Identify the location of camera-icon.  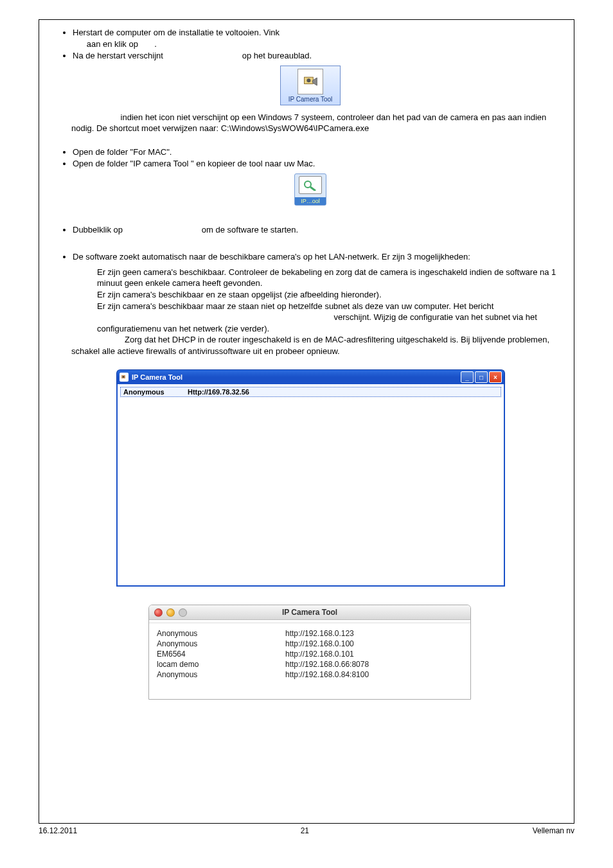
(310, 82).